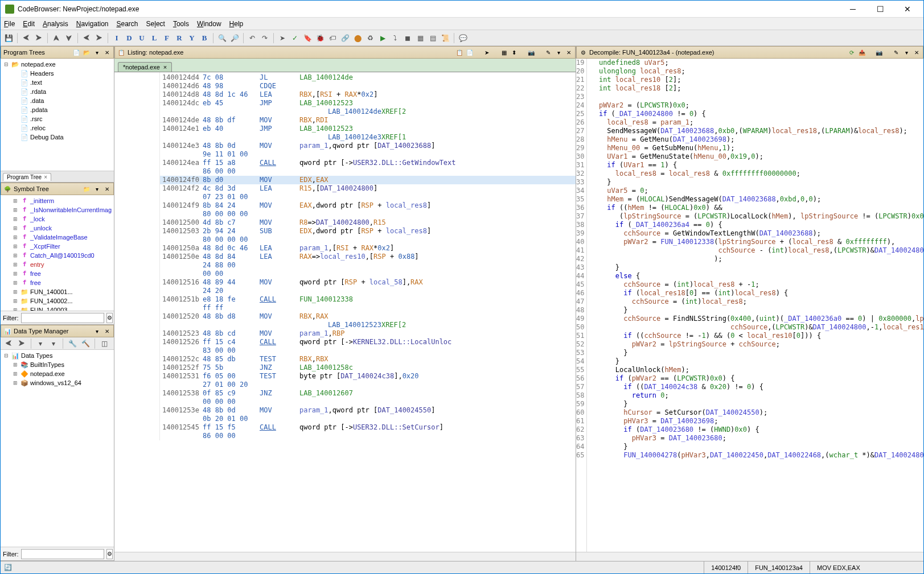 The width and height of the screenshot is (924, 574). I want to click on listing-row: 24 20, so click(368, 291).